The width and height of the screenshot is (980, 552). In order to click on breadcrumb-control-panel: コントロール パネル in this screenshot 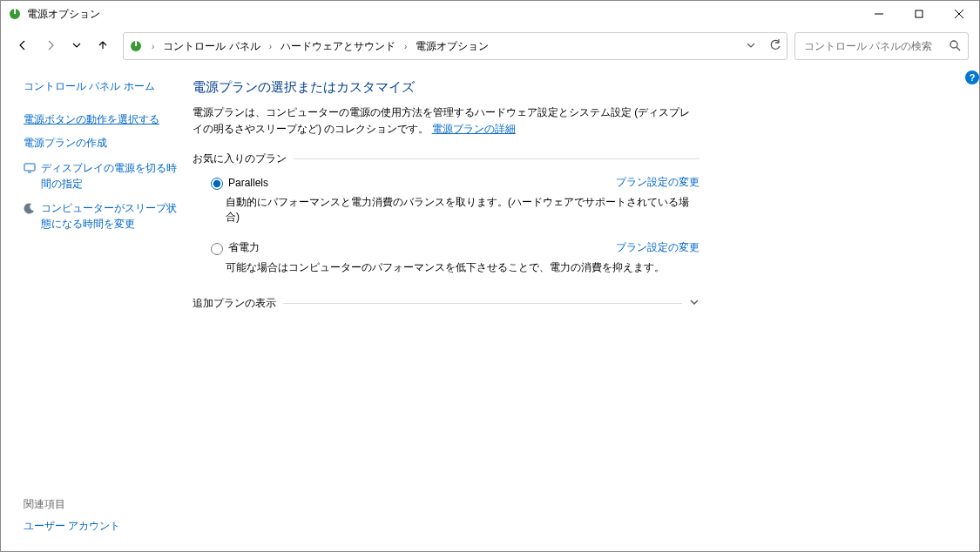, I will do `click(211, 47)`.